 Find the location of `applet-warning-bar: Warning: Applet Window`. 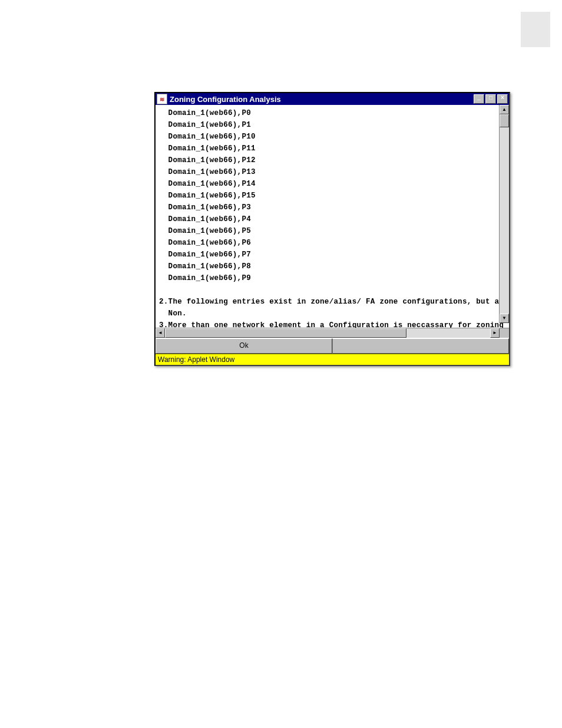

applet-warning-bar: Warning: Applet Window is located at coordinates (332, 360).